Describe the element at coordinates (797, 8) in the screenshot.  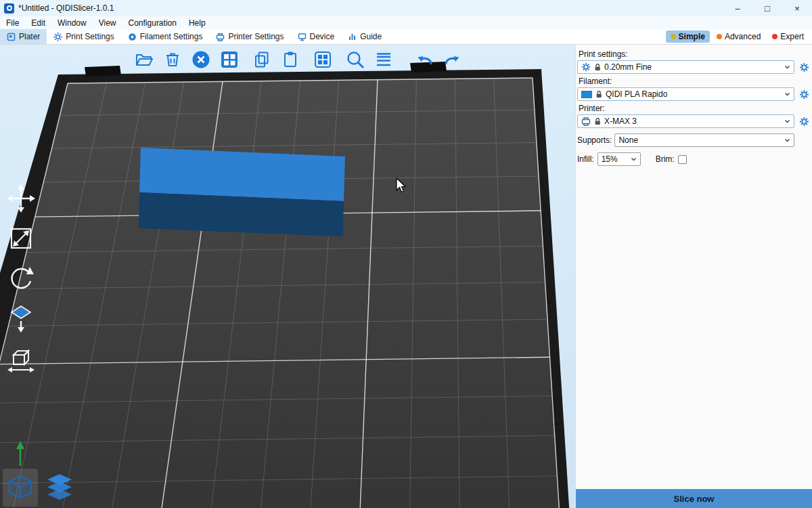
I see `close-button: ×` at that location.